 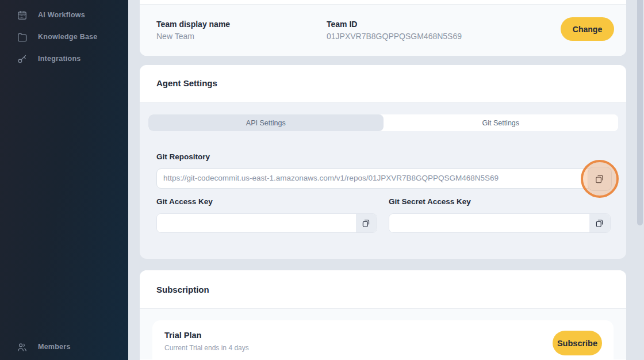 I want to click on tab-api-settings: API Settings, so click(x=266, y=123).